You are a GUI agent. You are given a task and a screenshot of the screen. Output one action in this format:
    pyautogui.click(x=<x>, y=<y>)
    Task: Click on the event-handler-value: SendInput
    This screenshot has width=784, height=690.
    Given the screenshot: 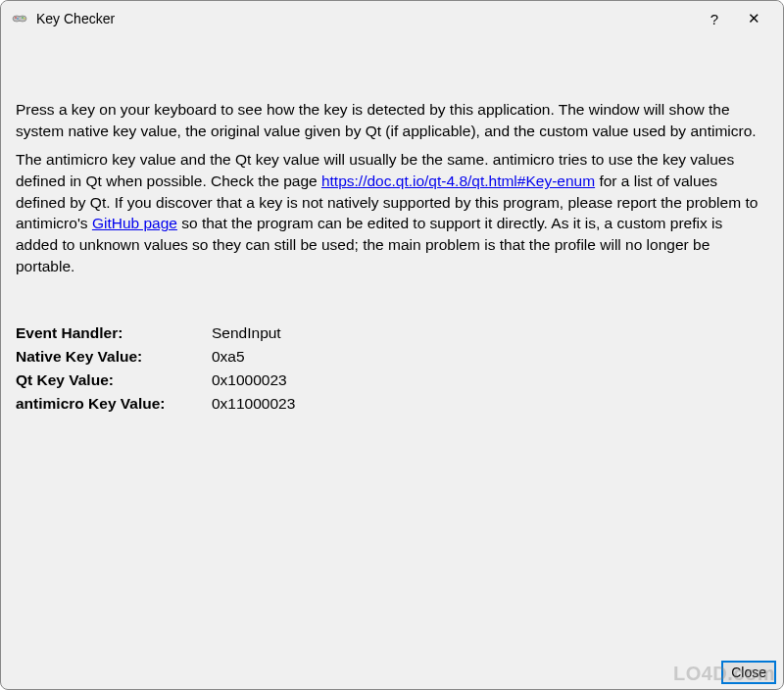 What is the action you would take?
    pyautogui.click(x=247, y=333)
    